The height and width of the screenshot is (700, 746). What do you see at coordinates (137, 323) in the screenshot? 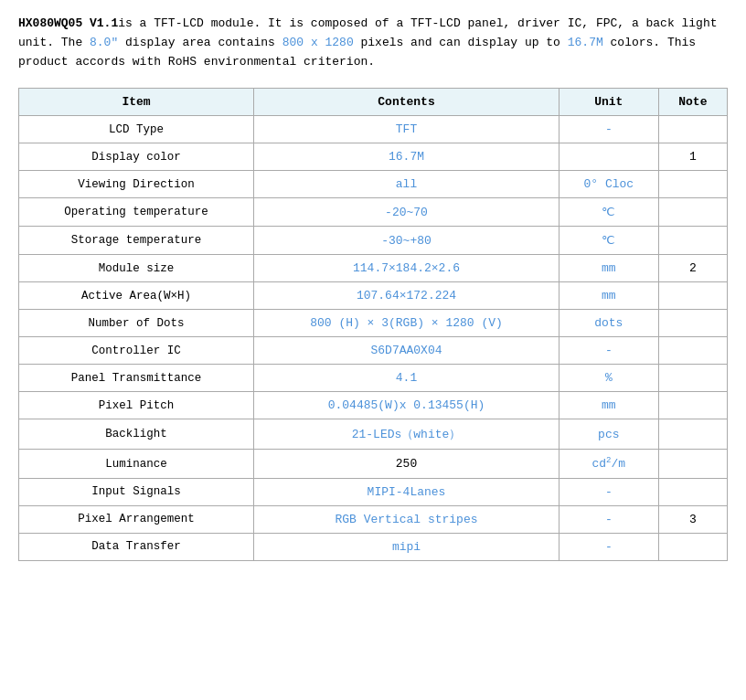
I see `cell-item: Number of Dots` at bounding box center [137, 323].